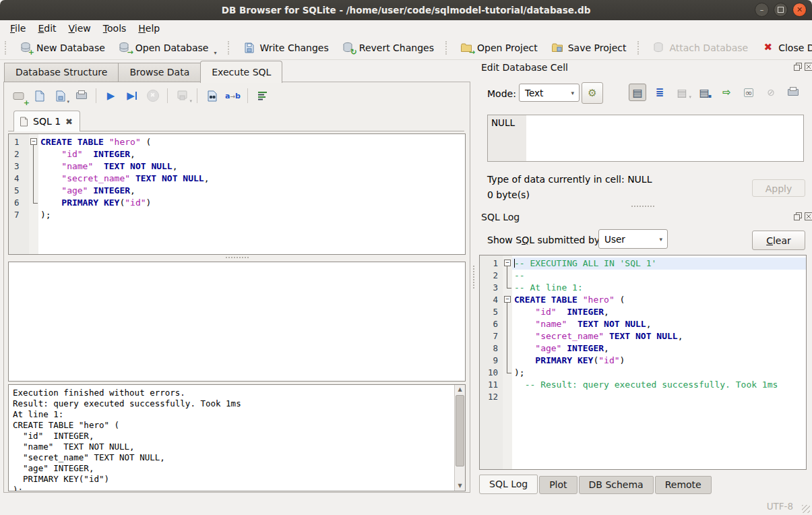 This screenshot has width=812, height=515. I want to click on format-sql-button, so click(263, 96).